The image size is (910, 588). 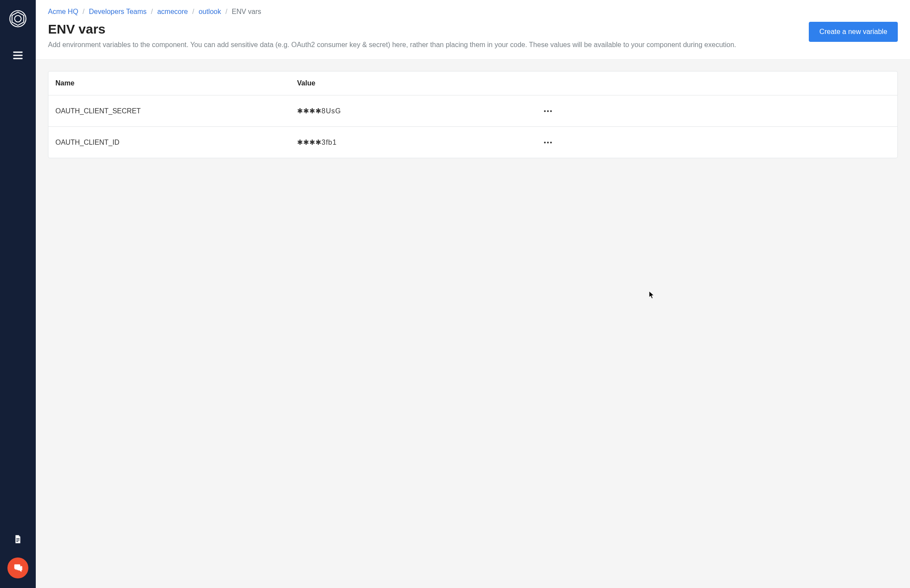 I want to click on breadcrumb-link-0: Acme HQ, so click(x=63, y=12).